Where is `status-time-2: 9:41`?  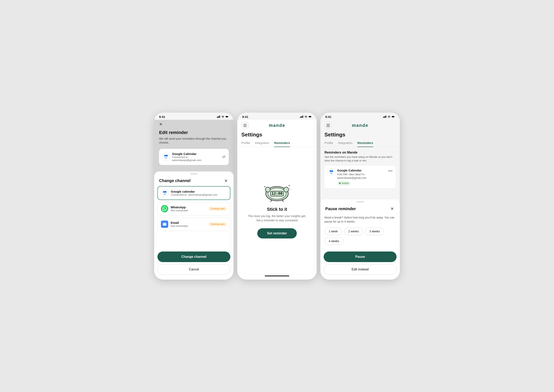 status-time-2: 9:41 is located at coordinates (245, 117).